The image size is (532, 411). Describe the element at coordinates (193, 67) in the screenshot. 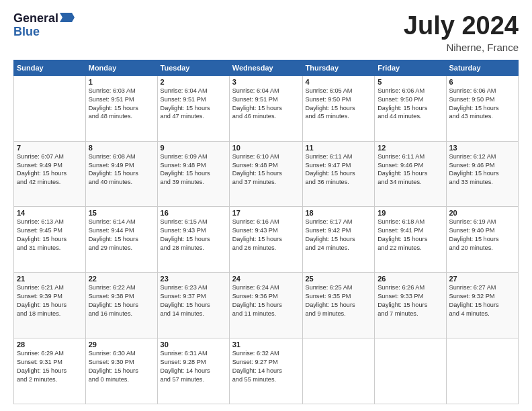

I see `header-tuesday: Tuesday` at that location.